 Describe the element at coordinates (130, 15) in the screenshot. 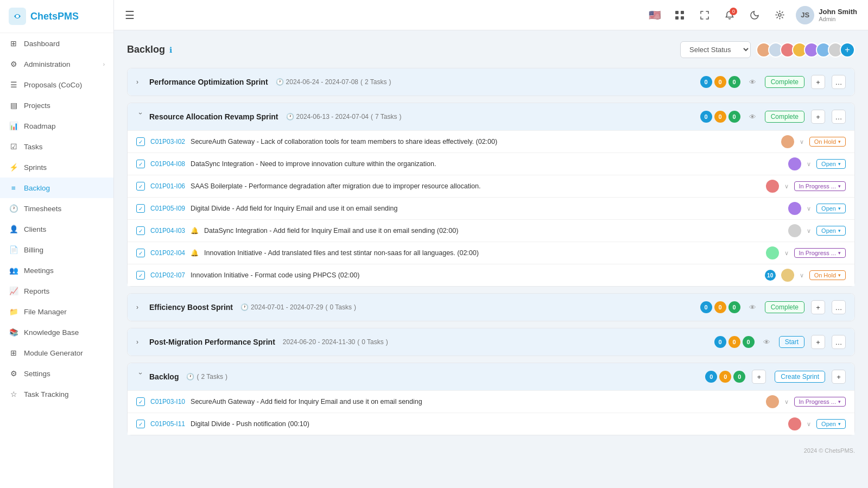

I see `hamburger-button: ☰` at that location.